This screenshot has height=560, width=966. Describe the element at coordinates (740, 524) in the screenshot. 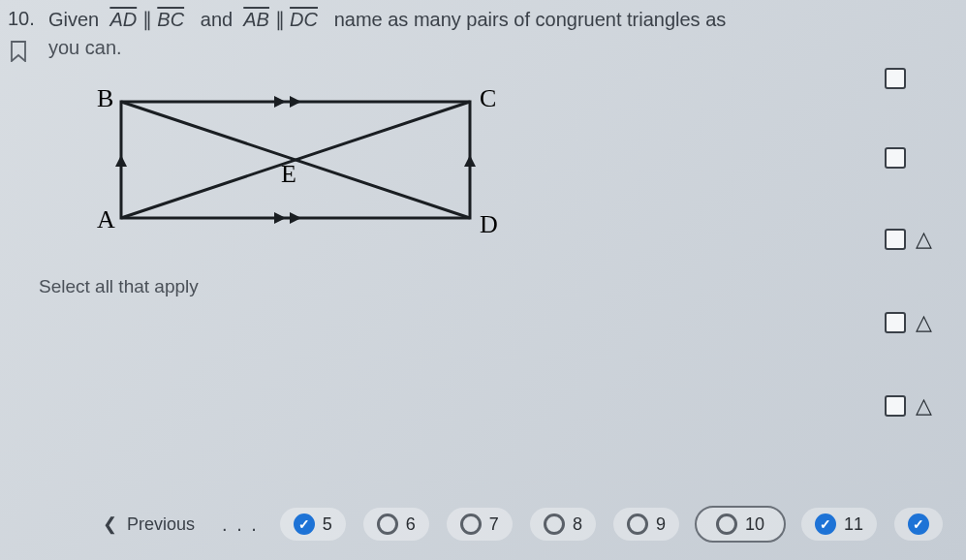

I see `page-10: 10` at that location.